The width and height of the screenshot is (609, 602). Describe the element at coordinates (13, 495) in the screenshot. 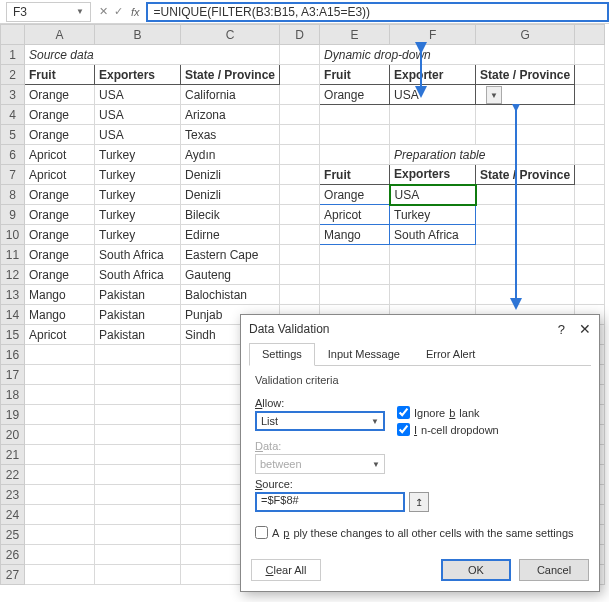

I see `row-header: 23` at that location.